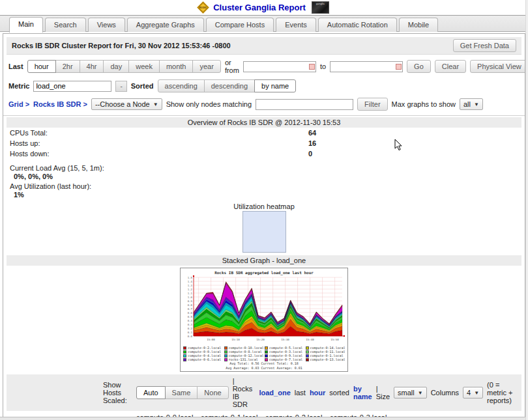 The image size is (528, 420). I want to click on svg-text: 1.1, so click(190, 293).